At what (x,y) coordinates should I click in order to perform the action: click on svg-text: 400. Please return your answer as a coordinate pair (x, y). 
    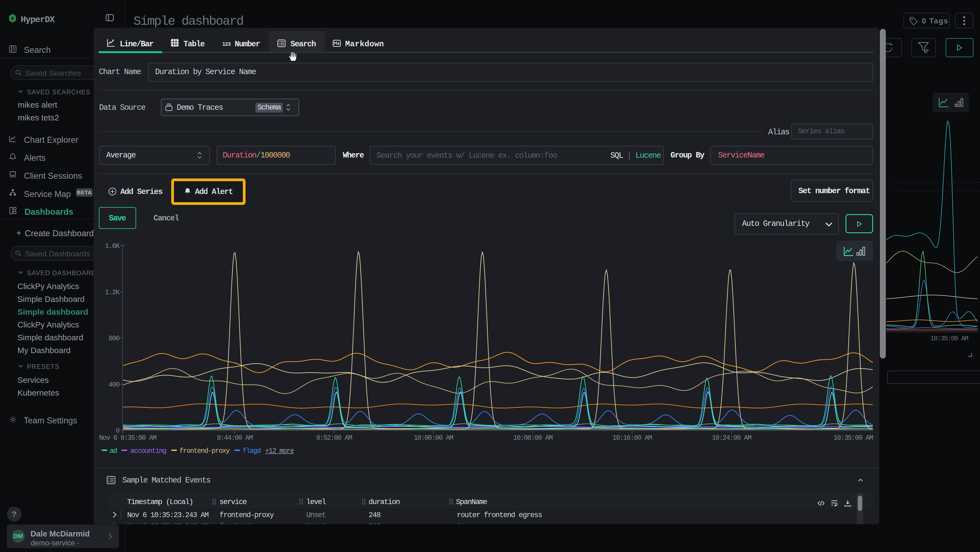
    Looking at the image, I should click on (114, 385).